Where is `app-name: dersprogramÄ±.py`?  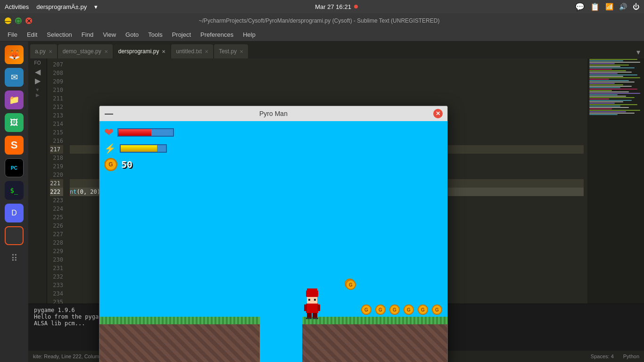
app-name: dersprogramÄ±.py is located at coordinates (61, 7).